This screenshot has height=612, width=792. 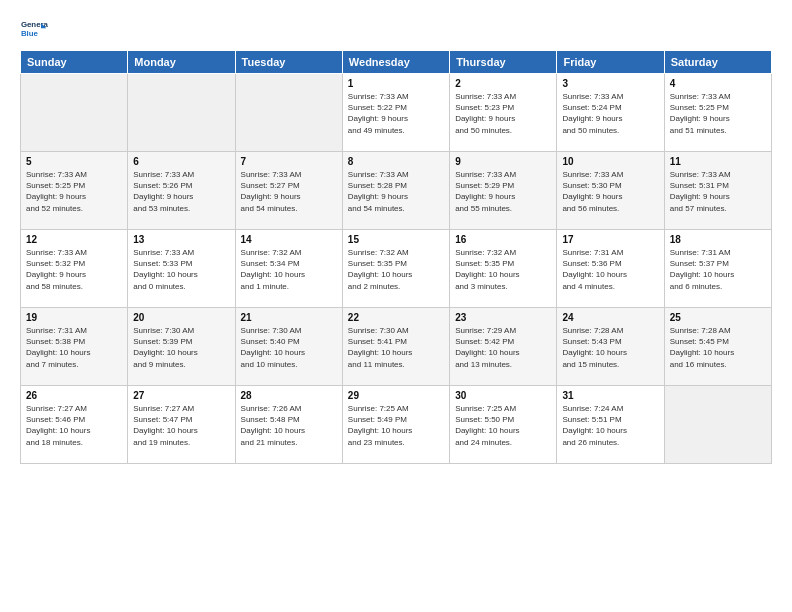 I want to click on day-info: Sunrise: 7:25 AM Sunset: 5:49 PM Dayligh…, so click(x=396, y=426).